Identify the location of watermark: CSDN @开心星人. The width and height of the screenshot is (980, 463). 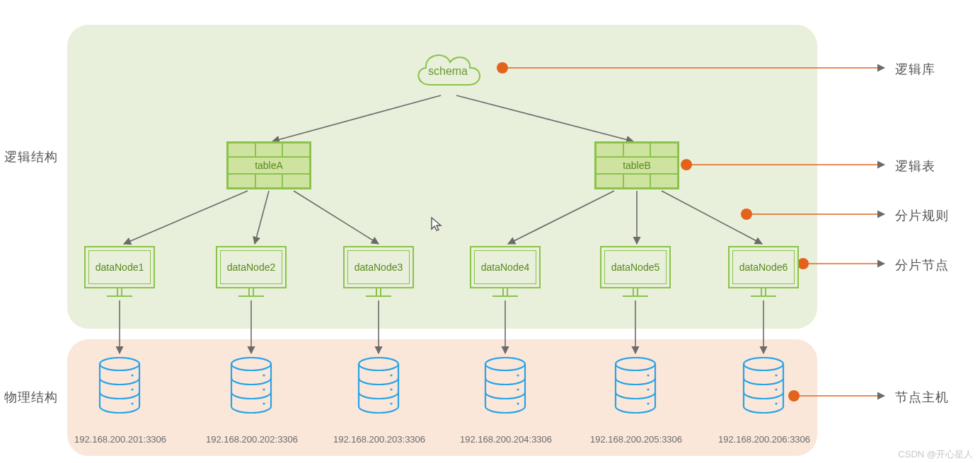
(935, 455).